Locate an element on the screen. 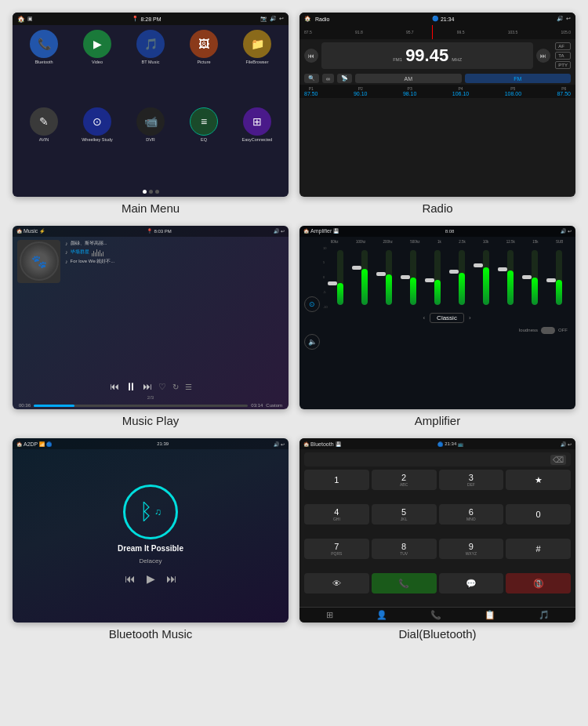 Image resolution: width=588 pixels, height=726 pixels. app-dvr: 📹 DVR is located at coordinates (151, 144).